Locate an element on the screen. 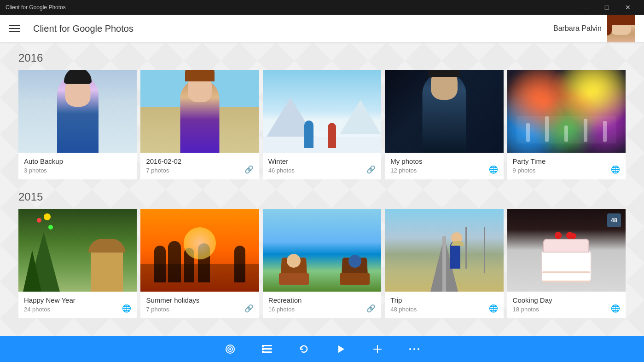  avatar is located at coordinates (621, 29).